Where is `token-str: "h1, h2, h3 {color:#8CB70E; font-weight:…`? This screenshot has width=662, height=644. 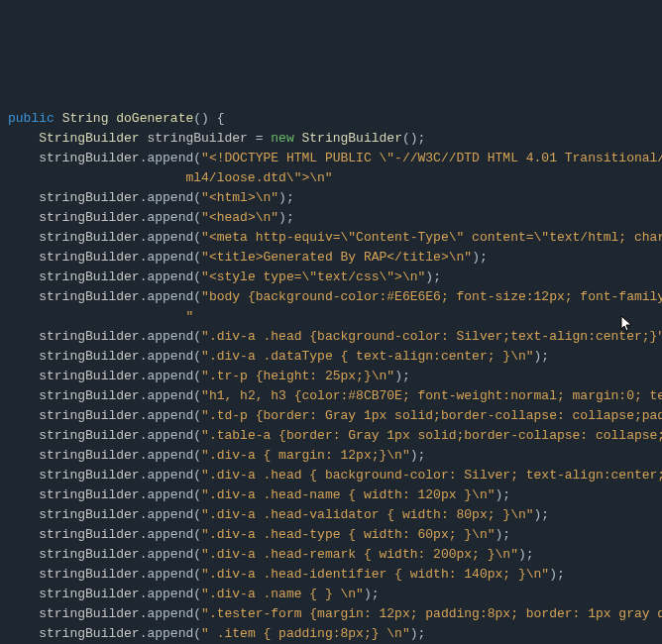
token-str: "h1, h2, h3 {color:#8CB70E; font-weight:… is located at coordinates (432, 396).